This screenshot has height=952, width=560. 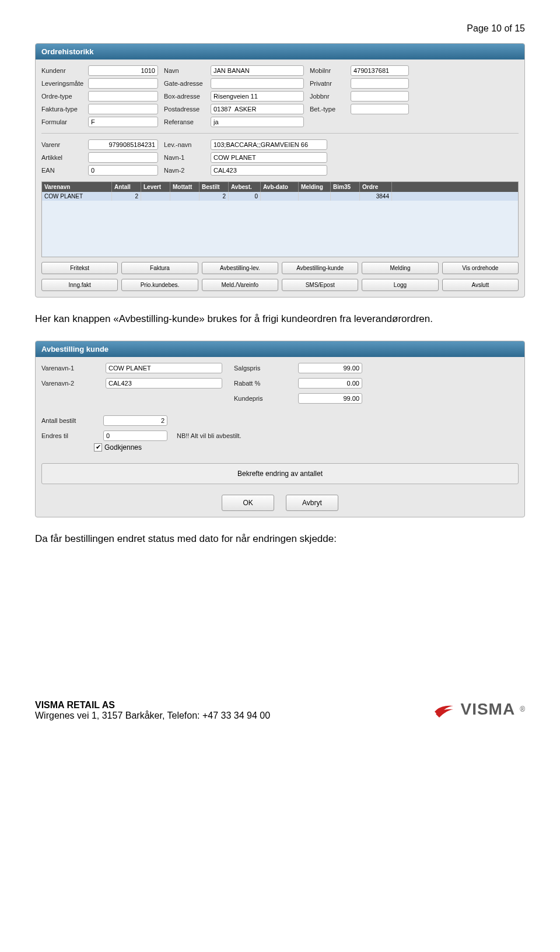 I want to click on cell-mottatt, so click(x=185, y=196).